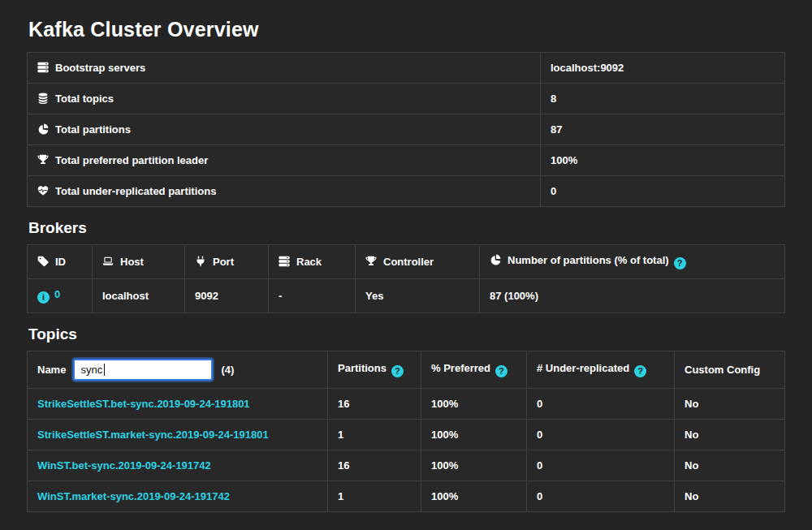  Describe the element at coordinates (663, 161) in the screenshot. I see `overview-row-value: 100%` at that location.